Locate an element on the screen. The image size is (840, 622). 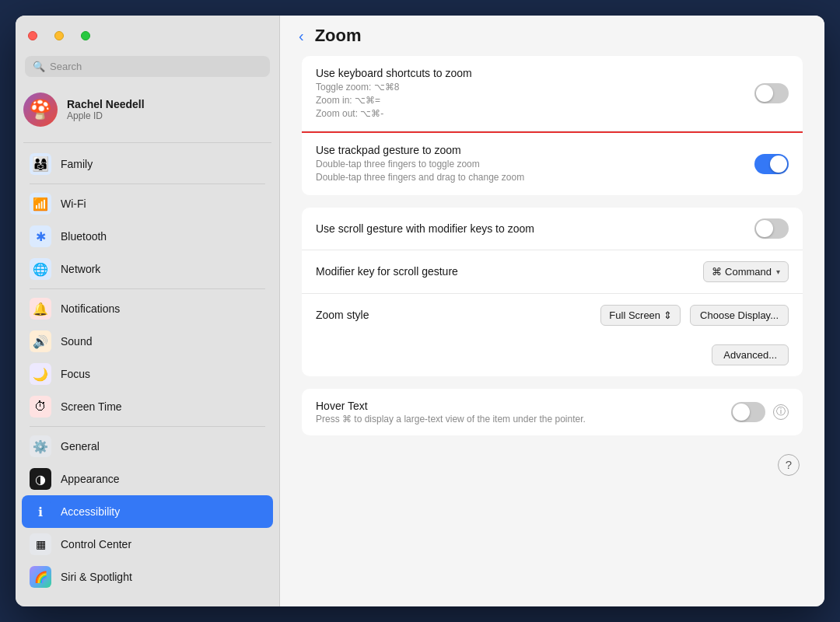
sidebar-item-label: Family is located at coordinates (76, 164).